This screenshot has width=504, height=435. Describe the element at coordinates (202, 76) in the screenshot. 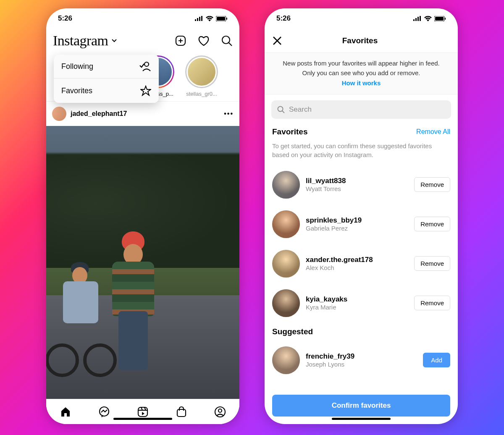

I see `story-item: stellas_gr0...` at that location.